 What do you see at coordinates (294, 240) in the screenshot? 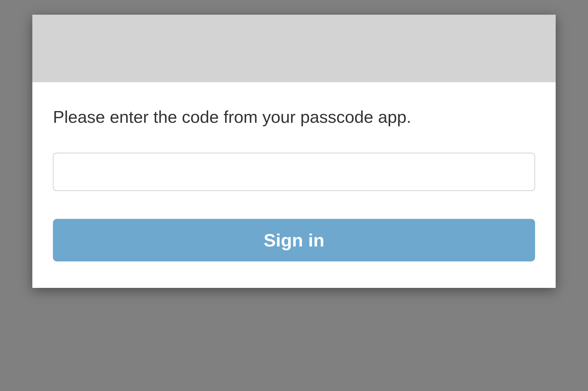
I see `signin-button: Sign in` at bounding box center [294, 240].